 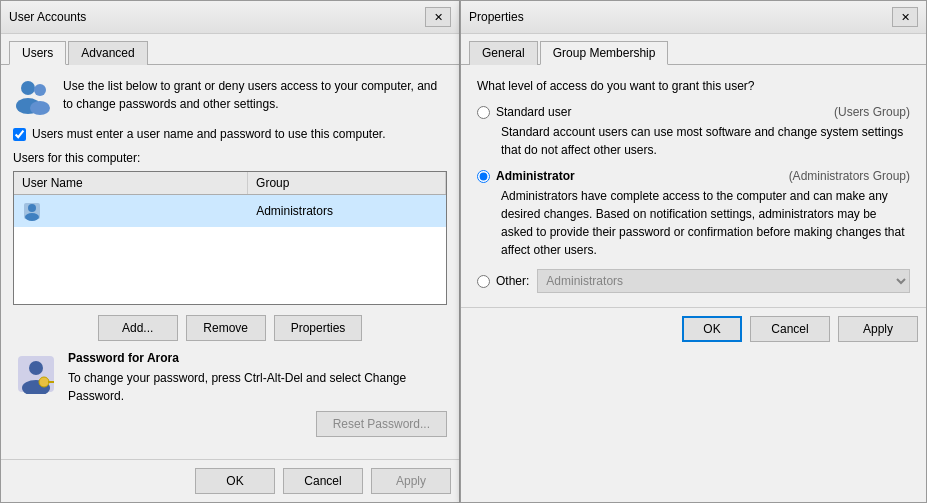 I want to click on tab-group-membership: Group Membership, so click(x=604, y=53).